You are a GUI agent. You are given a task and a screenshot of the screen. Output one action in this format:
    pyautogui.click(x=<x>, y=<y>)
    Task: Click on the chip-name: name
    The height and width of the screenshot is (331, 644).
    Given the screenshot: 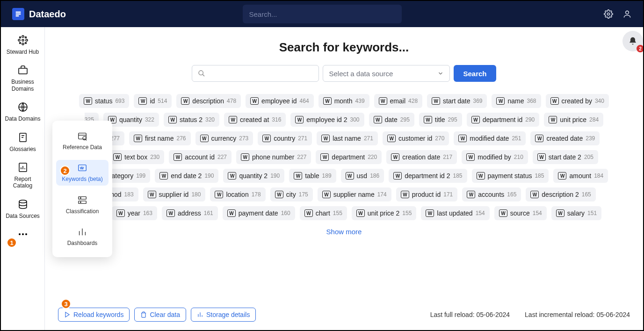 What is the action you would take?
    pyautogui.click(x=515, y=101)
    